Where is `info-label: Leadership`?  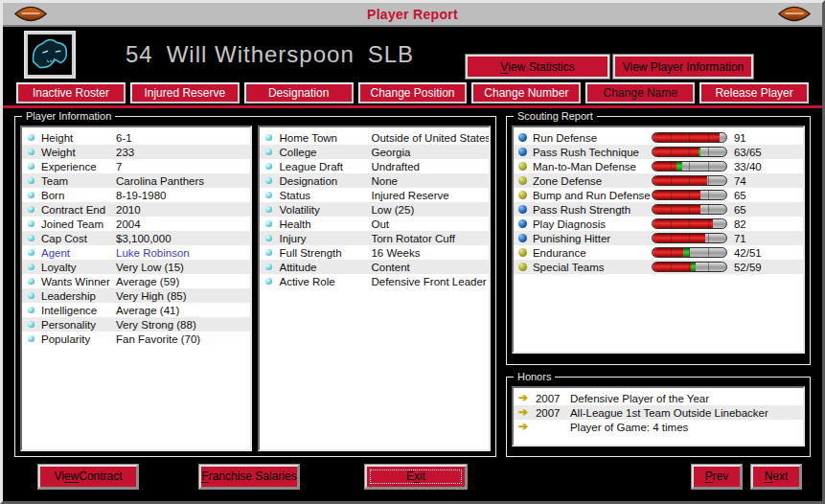 info-label: Leadership is located at coordinates (79, 296).